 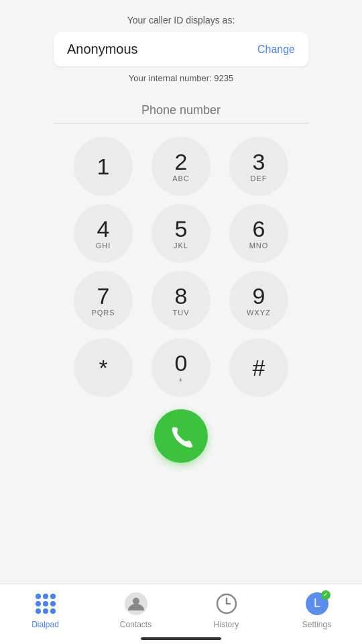 What do you see at coordinates (181, 313) in the screenshot?
I see `dial-sub-8: TUV` at bounding box center [181, 313].